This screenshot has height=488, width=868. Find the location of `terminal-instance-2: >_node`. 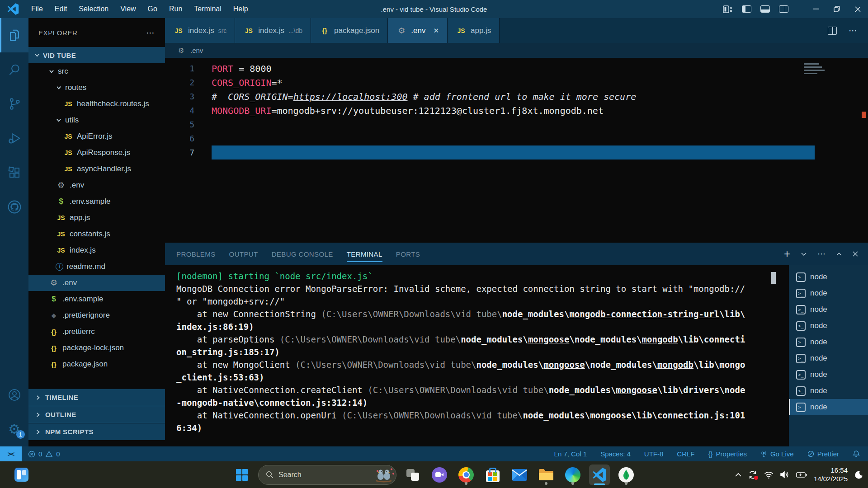

terminal-instance-2: >_node is located at coordinates (828, 293).